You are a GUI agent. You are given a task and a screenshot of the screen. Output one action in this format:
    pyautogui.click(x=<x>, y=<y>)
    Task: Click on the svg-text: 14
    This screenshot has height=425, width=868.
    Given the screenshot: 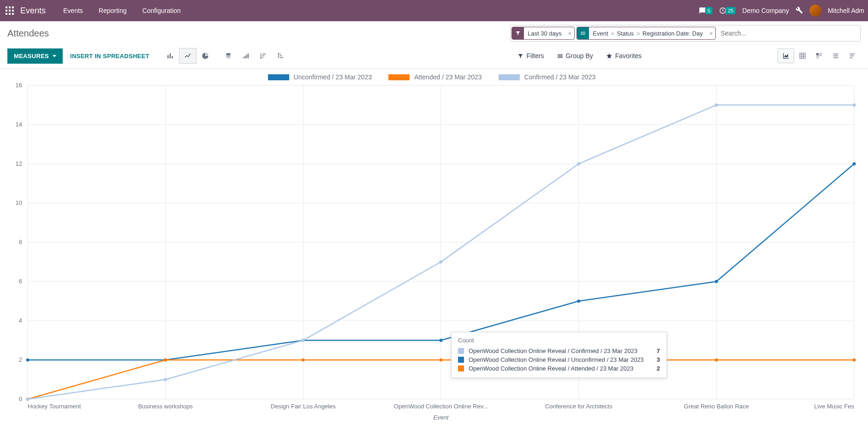 What is the action you would take?
    pyautogui.click(x=19, y=125)
    